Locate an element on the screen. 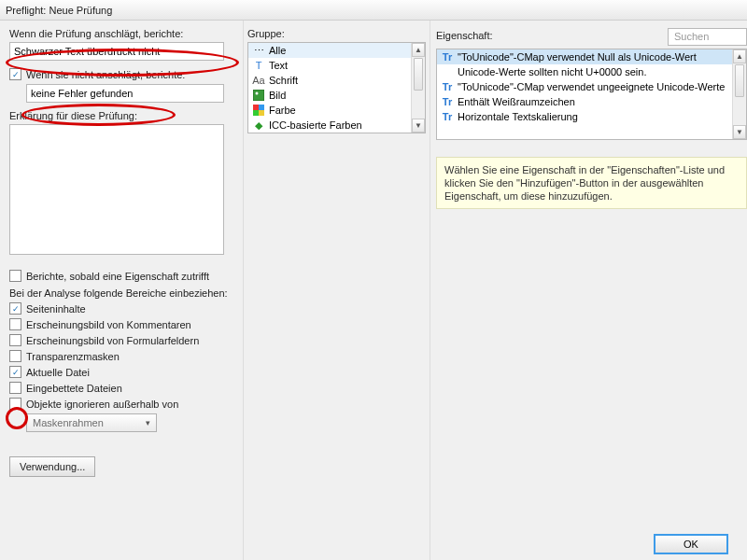  icc-icon: ◆ is located at coordinates (259, 125).